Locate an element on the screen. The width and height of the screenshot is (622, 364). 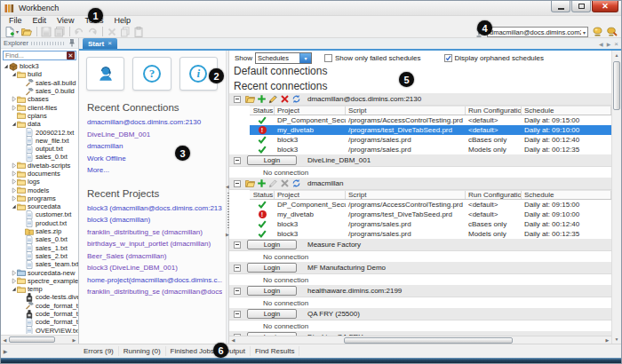
tree-item-sales-zip: sales.zip is located at coordinates (39, 231).